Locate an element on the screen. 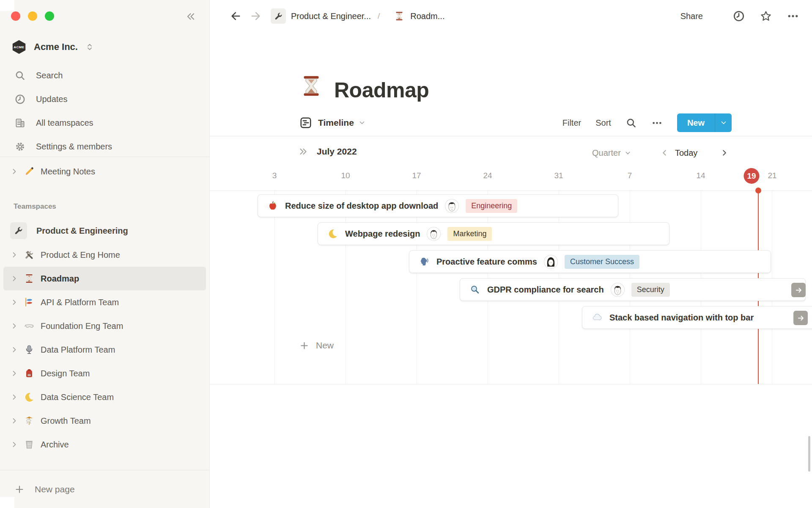 The image size is (812, 508). search-icon is located at coordinates (631, 123).